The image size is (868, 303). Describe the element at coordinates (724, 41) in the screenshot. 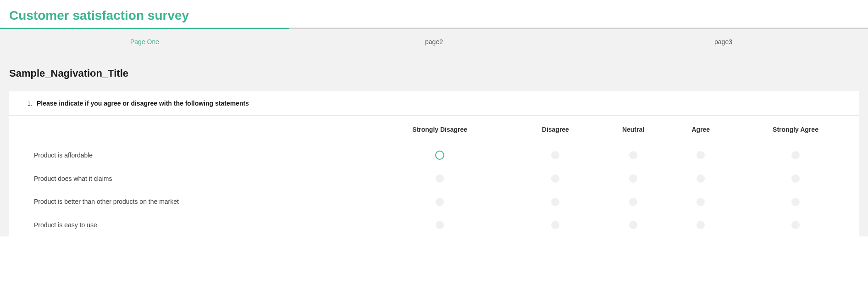

I see `page-nav-item-3: page3` at that location.